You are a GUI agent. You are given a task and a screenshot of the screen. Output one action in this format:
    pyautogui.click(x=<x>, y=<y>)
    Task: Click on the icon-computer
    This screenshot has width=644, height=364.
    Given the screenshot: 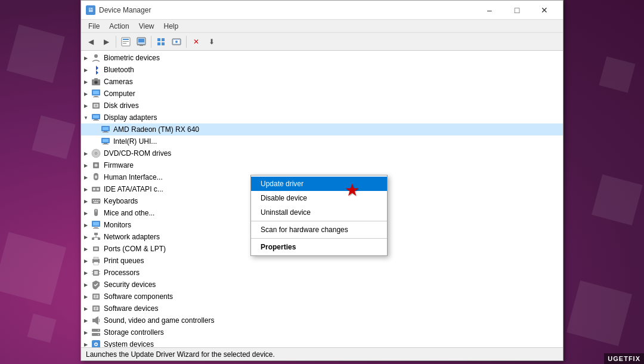 What is the action you would take?
    pyautogui.click(x=96, y=94)
    